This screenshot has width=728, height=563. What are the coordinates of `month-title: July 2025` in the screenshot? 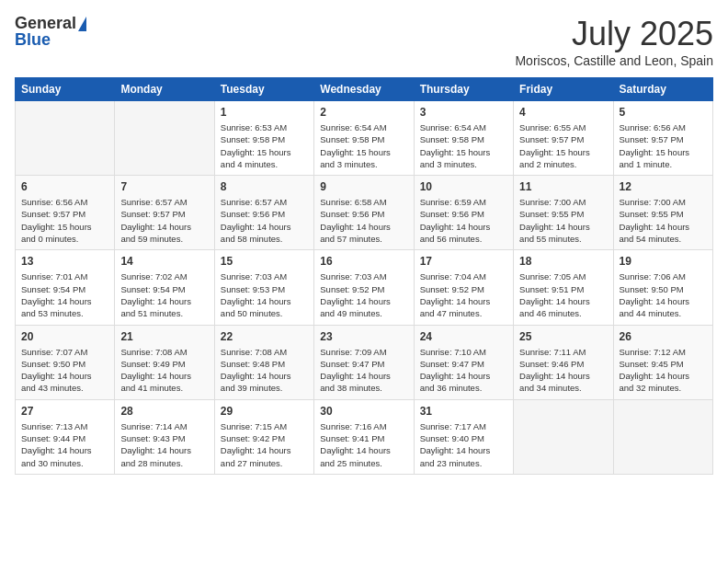 It's located at (614, 34).